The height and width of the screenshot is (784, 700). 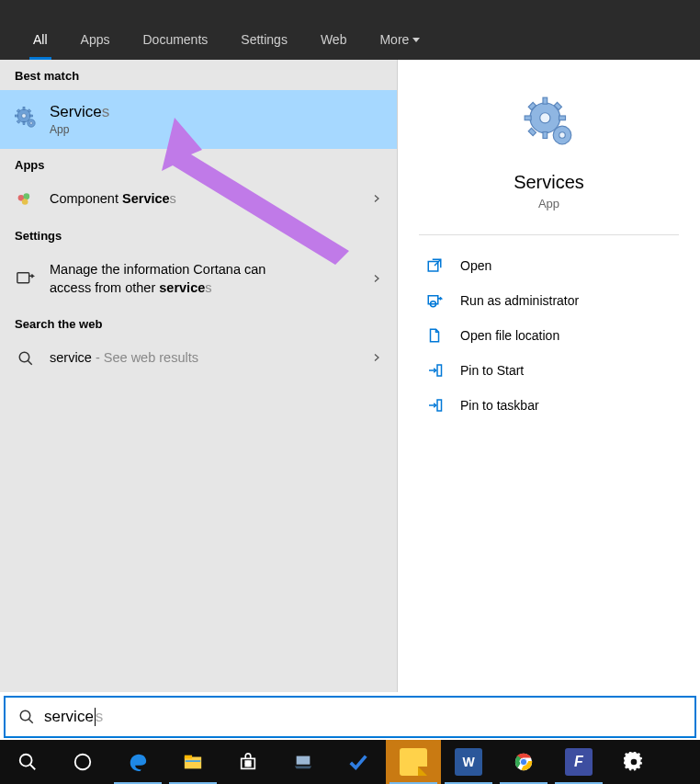 I want to click on tab-more: More, so click(x=400, y=46).